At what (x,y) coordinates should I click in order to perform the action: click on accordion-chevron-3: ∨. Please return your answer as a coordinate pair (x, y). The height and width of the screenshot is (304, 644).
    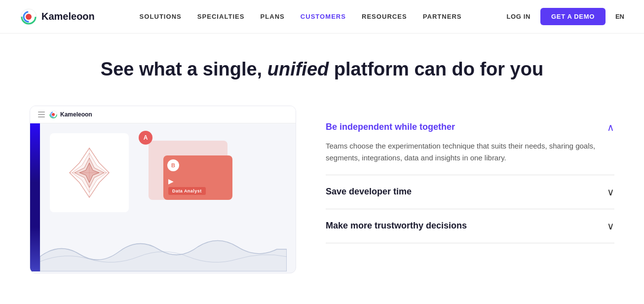
    Looking at the image, I should click on (611, 226).